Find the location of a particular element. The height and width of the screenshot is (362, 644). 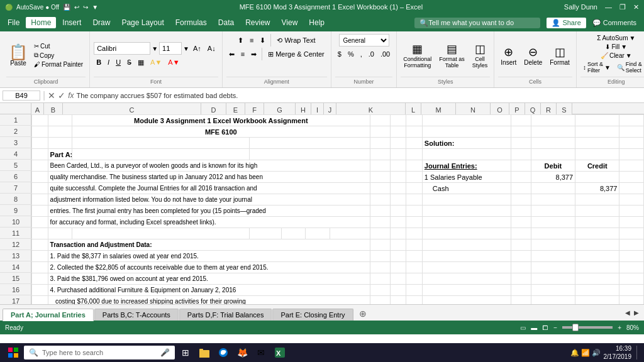

cell-n6 is located at coordinates (597, 177).